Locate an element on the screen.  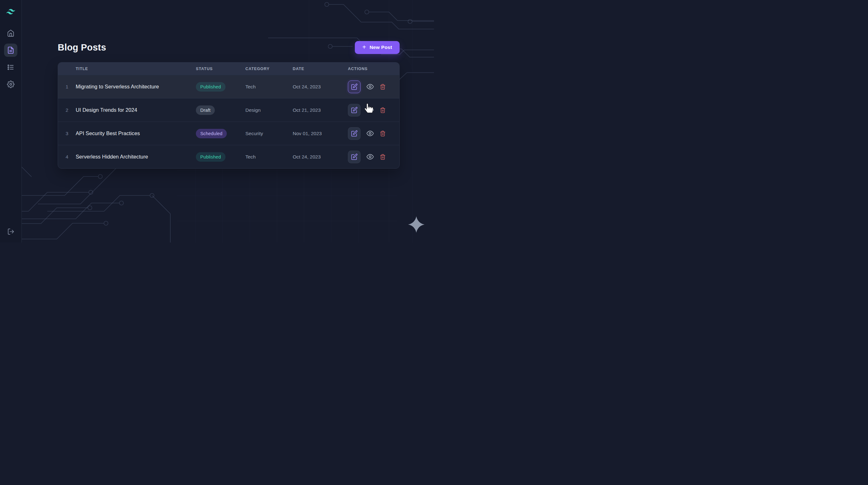
logout-icon is located at coordinates (11, 231).